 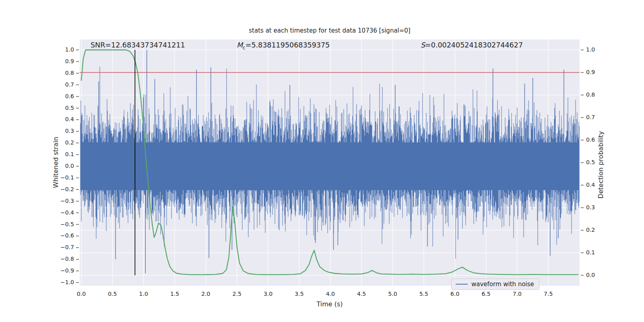 What do you see at coordinates (61, 201) in the screenshot?
I see `y-left-tick-label: −0.3` at bounding box center [61, 201].